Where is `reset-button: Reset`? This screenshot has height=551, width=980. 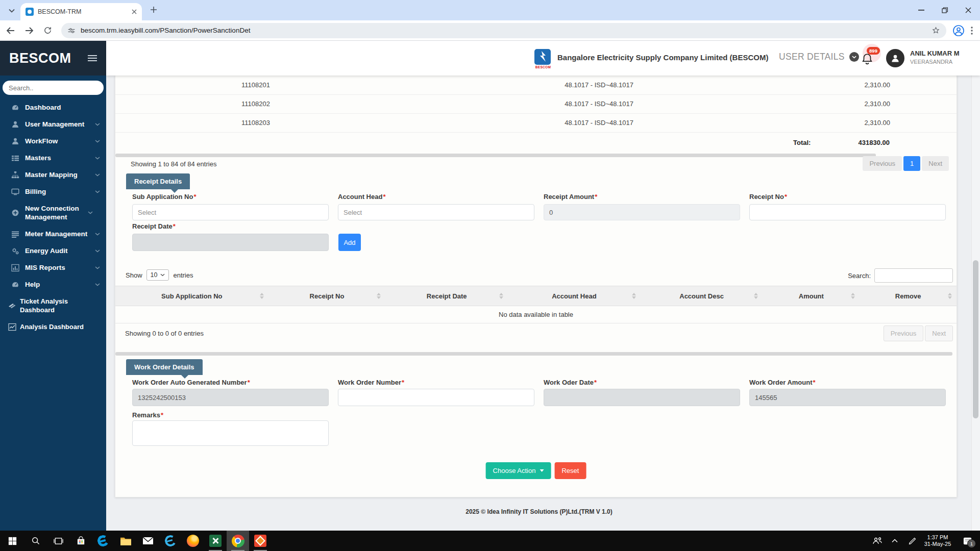 reset-button: Reset is located at coordinates (570, 470).